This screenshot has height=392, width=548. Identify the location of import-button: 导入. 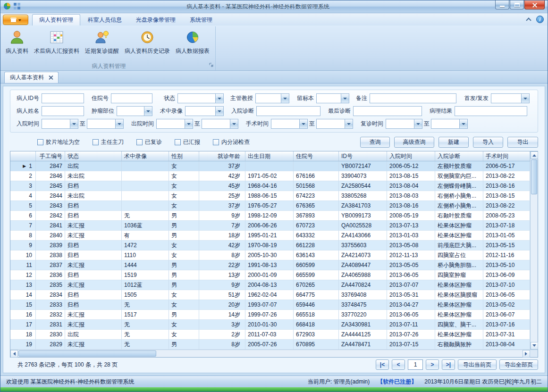
(488, 142).